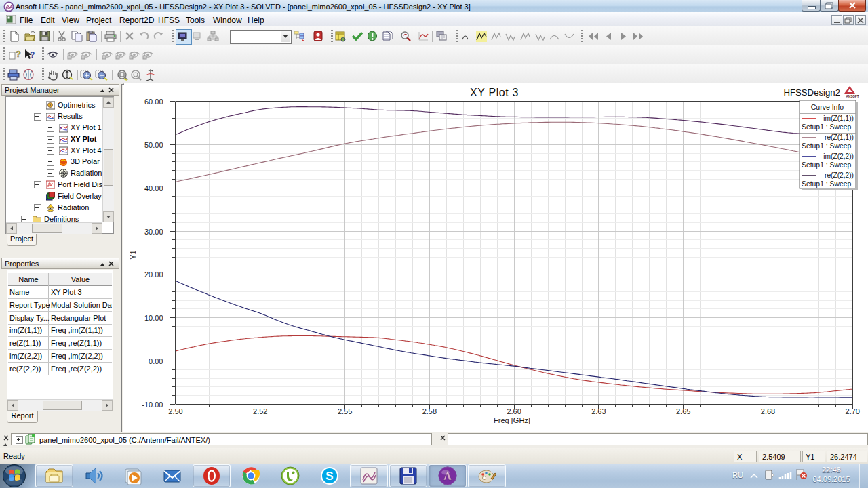 The image size is (868, 488). What do you see at coordinates (344, 411) in the screenshot?
I see `svg-text: 2.55` at bounding box center [344, 411].